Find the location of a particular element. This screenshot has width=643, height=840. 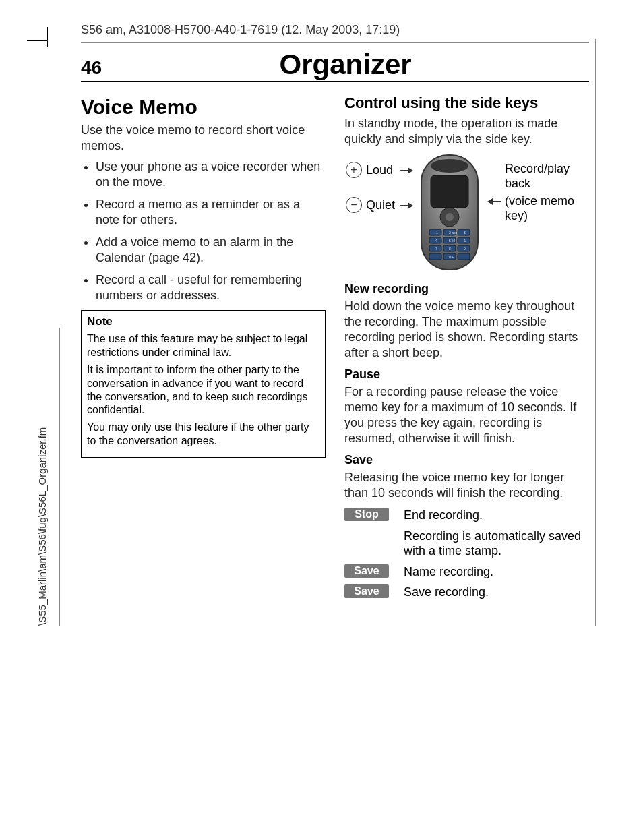

bullet-item: Record a call - useful for remembering n… is located at coordinates (210, 288).